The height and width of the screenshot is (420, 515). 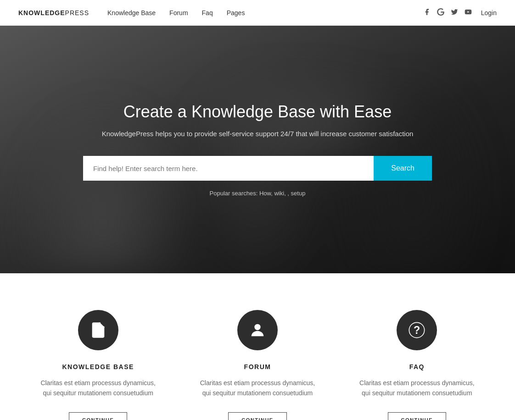 What do you see at coordinates (489, 13) in the screenshot?
I see `login-button: Login` at bounding box center [489, 13].